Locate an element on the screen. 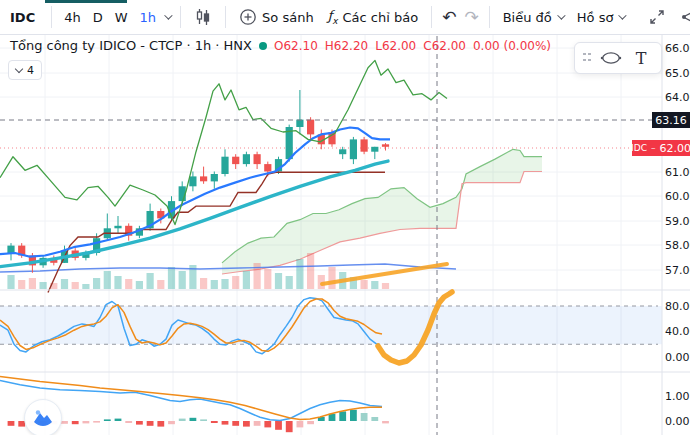 The height and width of the screenshot is (435, 690). compare-button: So sánh is located at coordinates (276, 17).